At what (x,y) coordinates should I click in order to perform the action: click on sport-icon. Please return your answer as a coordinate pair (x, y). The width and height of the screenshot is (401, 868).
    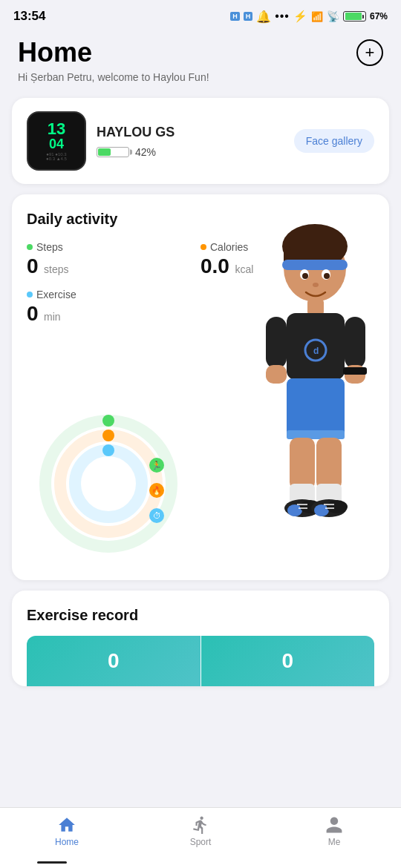
    Looking at the image, I should click on (200, 825).